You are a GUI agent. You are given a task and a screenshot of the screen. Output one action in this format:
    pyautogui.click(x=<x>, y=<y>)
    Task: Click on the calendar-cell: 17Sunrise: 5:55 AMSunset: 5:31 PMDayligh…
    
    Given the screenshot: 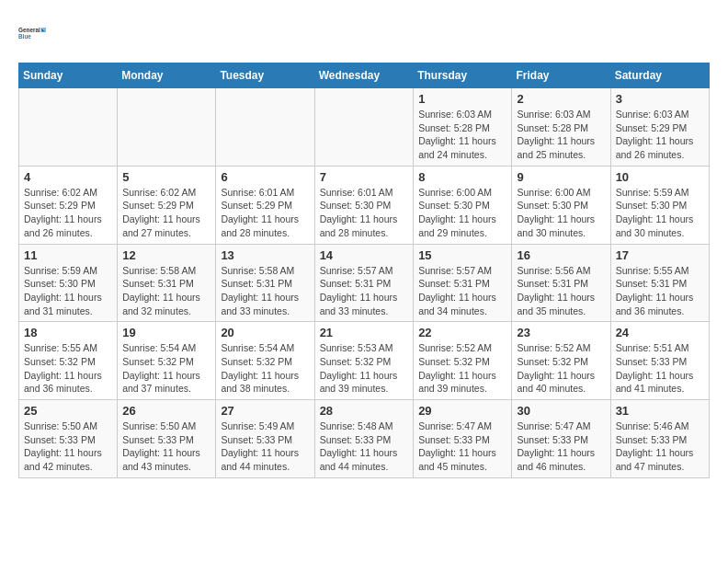 What is the action you would take?
    pyautogui.click(x=660, y=283)
    